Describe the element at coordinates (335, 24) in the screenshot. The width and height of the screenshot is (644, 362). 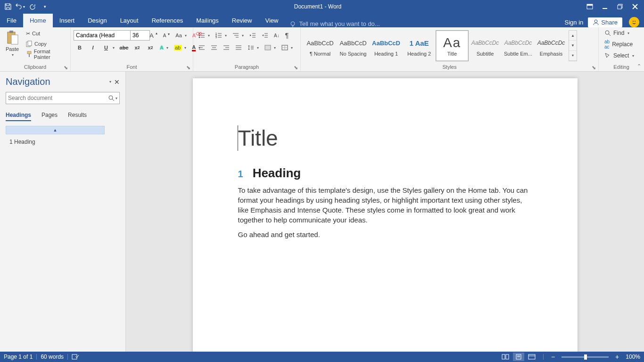
I see `tell-me-search: Tell me what you want to do...` at that location.